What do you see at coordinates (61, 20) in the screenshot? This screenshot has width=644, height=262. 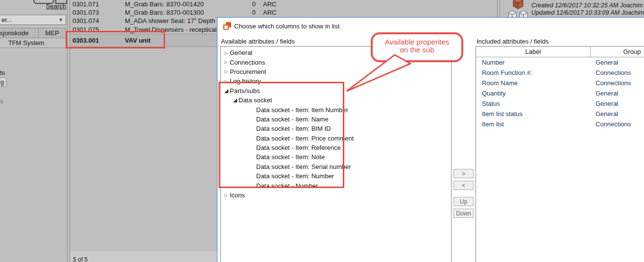 I see `chevron-down-icon: ▾` at bounding box center [61, 20].